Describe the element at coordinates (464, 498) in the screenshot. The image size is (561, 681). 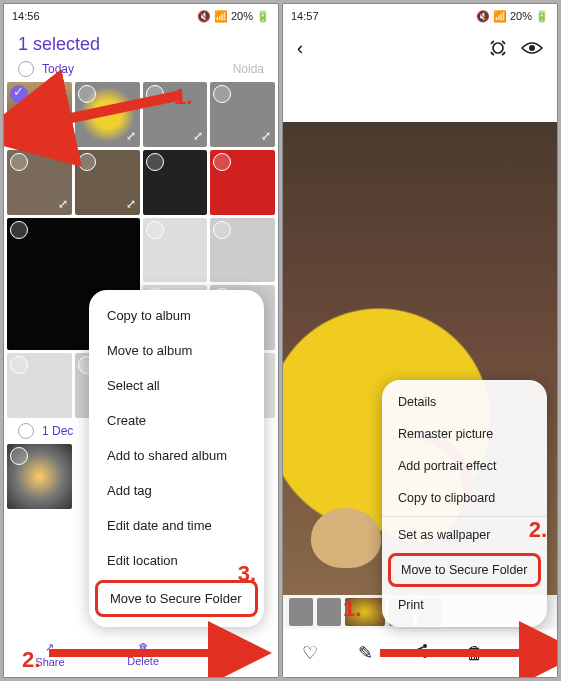
I see `menu-copy-clipboard: Copy to clipboard` at that location.